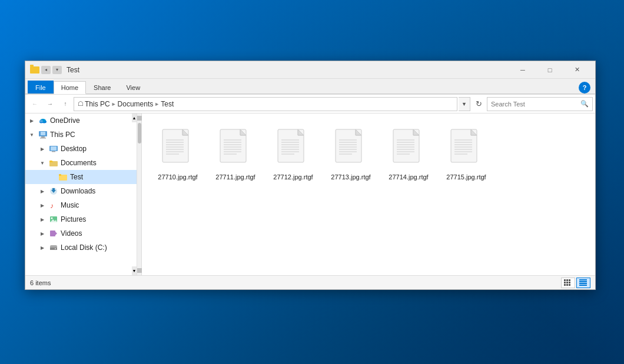  What do you see at coordinates (73, 219) in the screenshot?
I see `sidebar-label-pictures: Pictures` at bounding box center [73, 219].